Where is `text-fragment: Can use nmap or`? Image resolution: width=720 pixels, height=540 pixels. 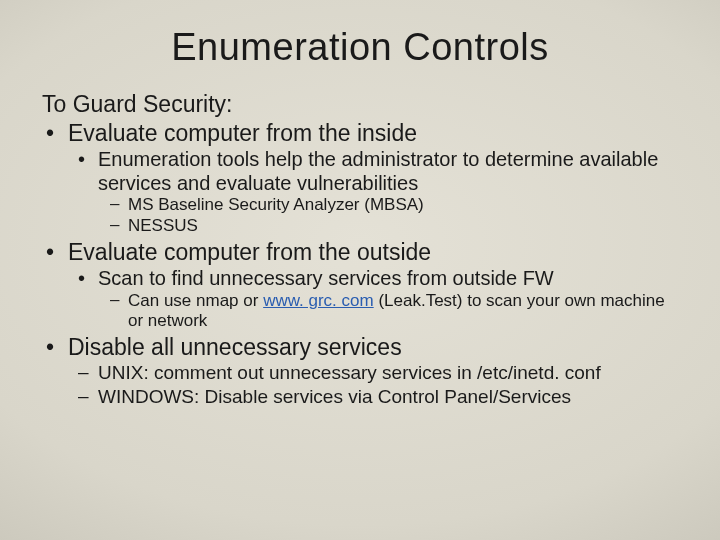 text-fragment: Can use nmap or is located at coordinates (196, 300).